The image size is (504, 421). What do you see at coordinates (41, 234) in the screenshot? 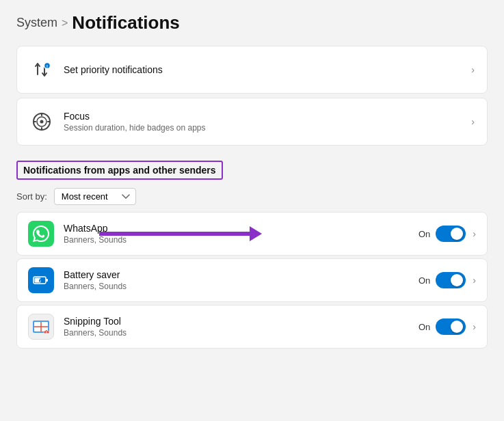
I see `whatsapp-icon` at bounding box center [41, 234].